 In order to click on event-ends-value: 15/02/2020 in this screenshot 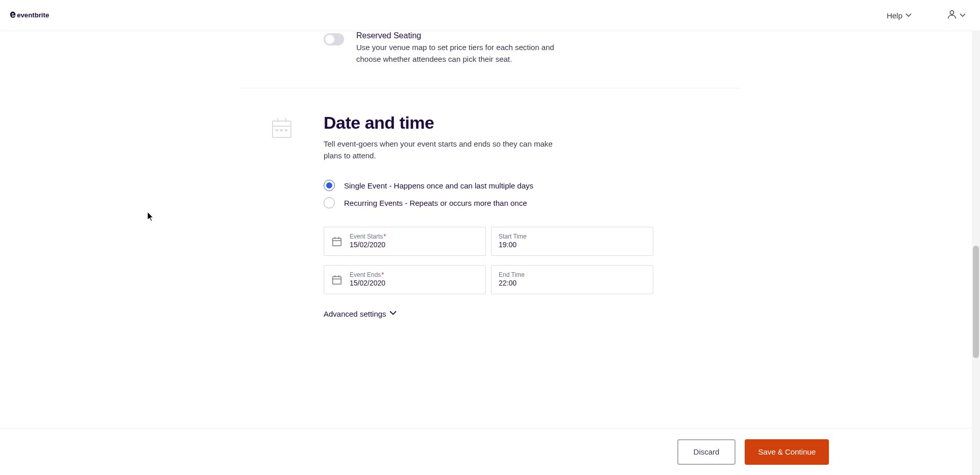, I will do `click(368, 283)`.